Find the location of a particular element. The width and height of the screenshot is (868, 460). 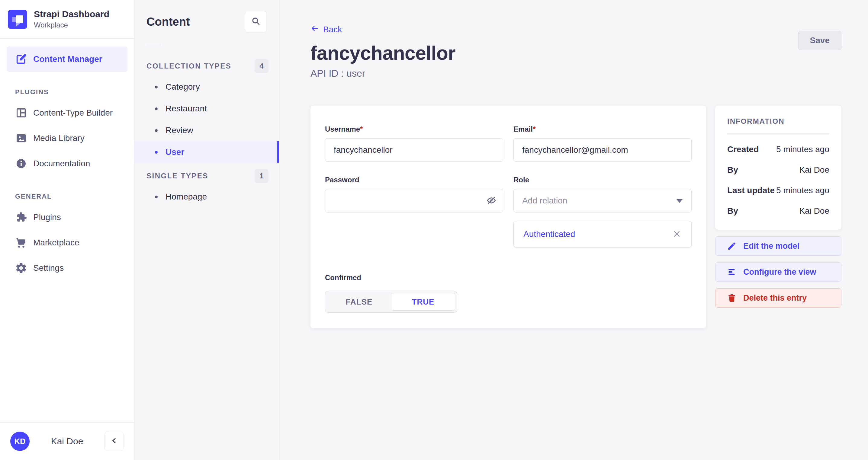

cart-icon is located at coordinates (21, 243).